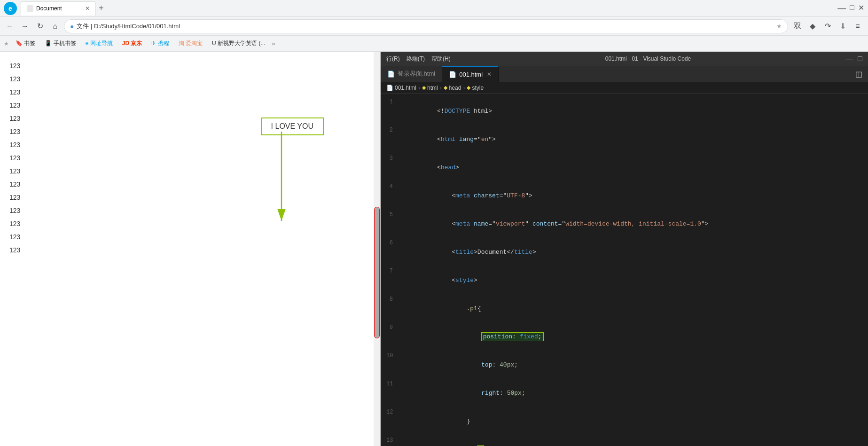  Describe the element at coordinates (632, 111) in the screenshot. I see `code-content-1: <!DOCTYPE html>` at that location.